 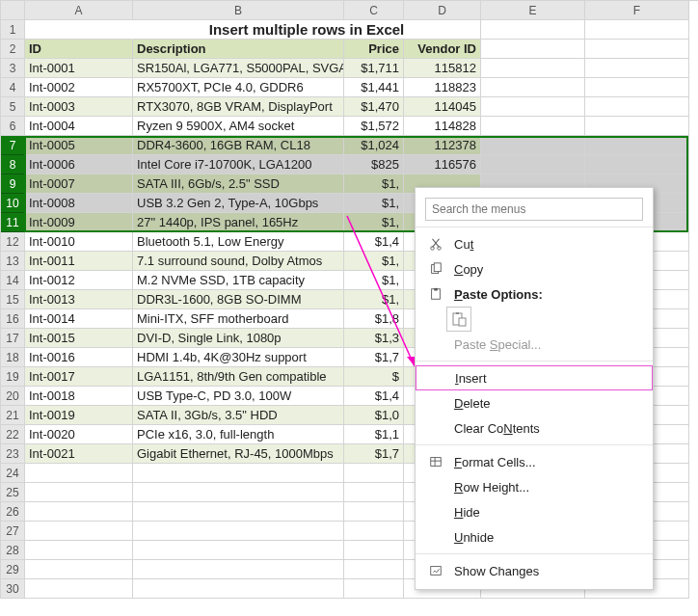 I want to click on cell-vendor: 112378, so click(x=443, y=146).